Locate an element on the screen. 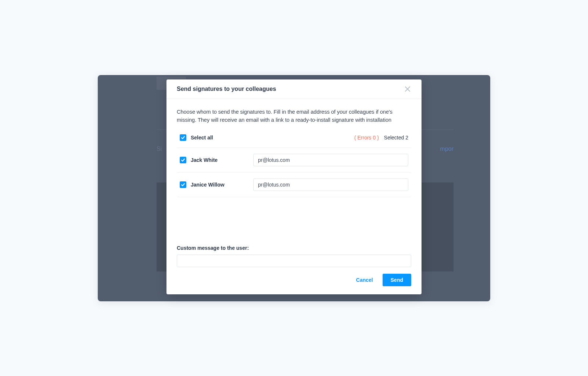  selection-status: ( Errors 0 ) Selected 2 is located at coordinates (381, 138).